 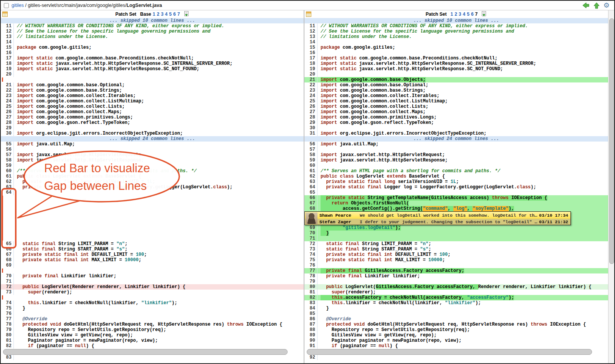 I want to click on vertical-scrollbar-track, so click(x=611, y=187).